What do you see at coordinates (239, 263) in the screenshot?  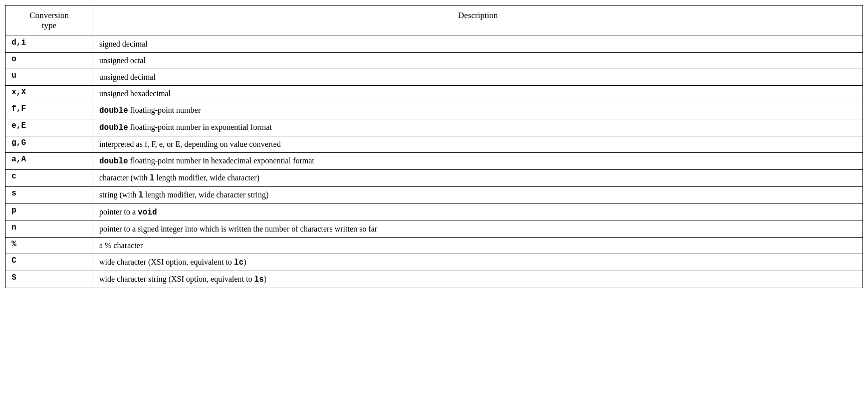 I see `mono-text: lc` at bounding box center [239, 263].